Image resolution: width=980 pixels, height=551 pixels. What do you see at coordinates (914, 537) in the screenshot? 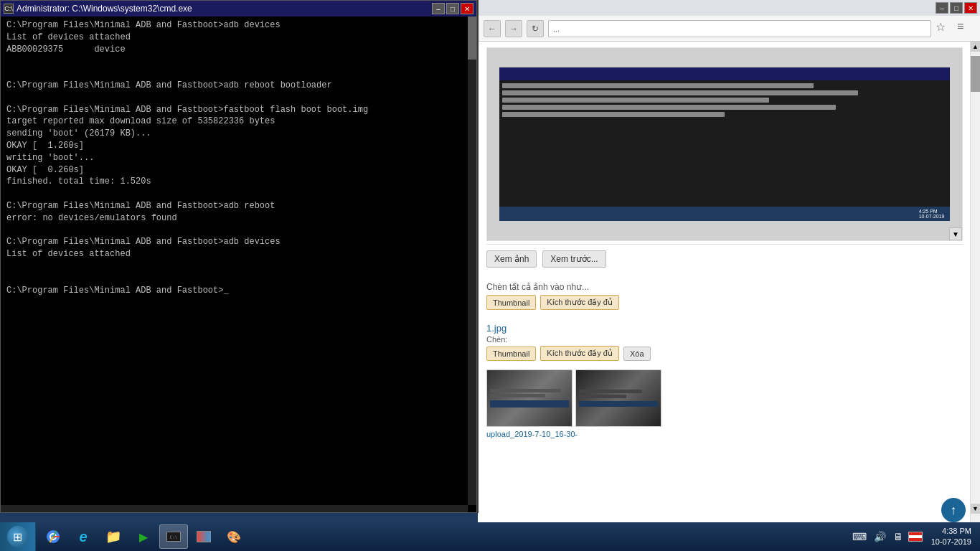
I see `taskbar-tray: ⌨ 🔊 🖥 4:38 PM 10-07-2019` at bounding box center [914, 537].